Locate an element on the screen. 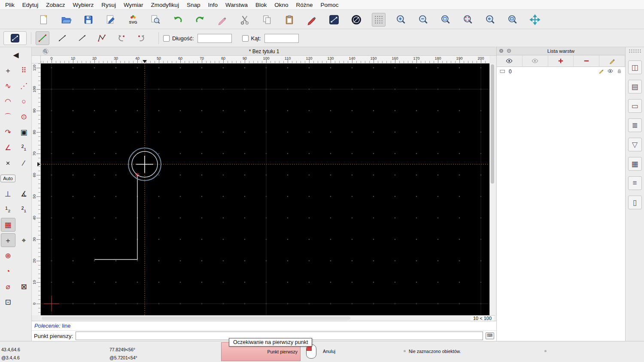 The width and height of the screenshot is (644, 362). line-segment-icon is located at coordinates (43, 38).